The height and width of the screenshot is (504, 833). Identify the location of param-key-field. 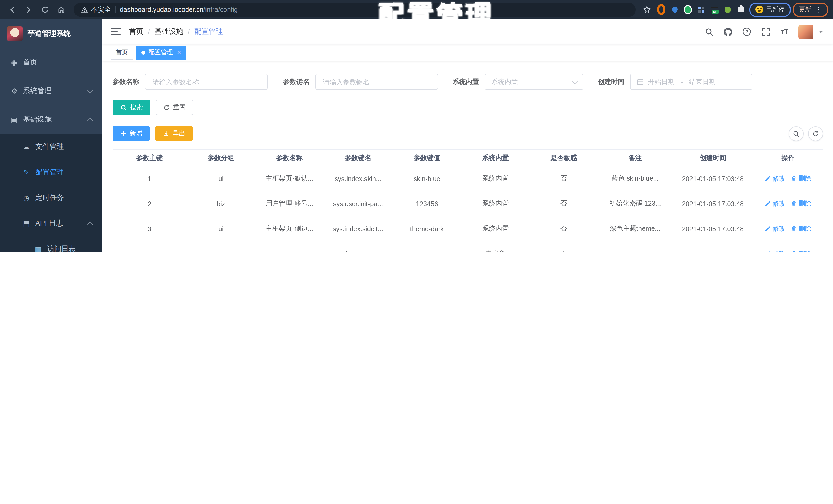
(377, 82).